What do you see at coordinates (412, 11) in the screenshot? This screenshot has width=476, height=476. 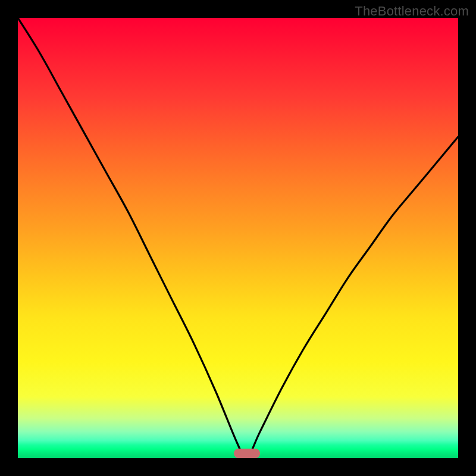 I see `watermark-text: TheBottleneck.com` at bounding box center [412, 11].